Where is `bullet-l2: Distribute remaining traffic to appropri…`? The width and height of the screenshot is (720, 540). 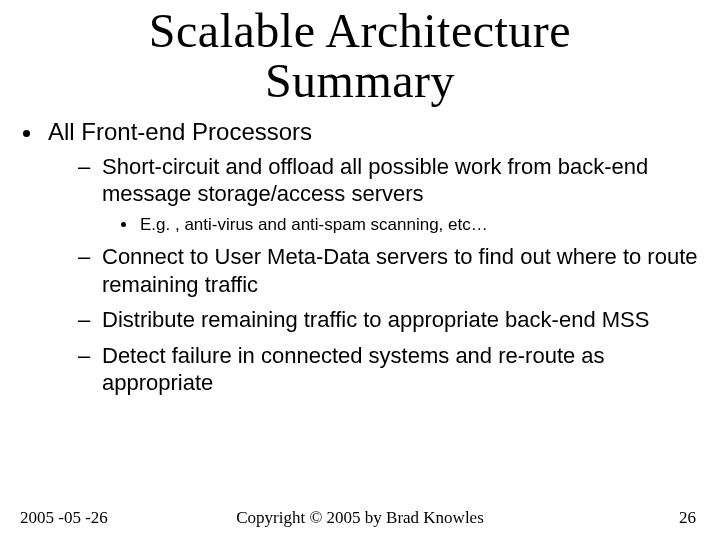
bullet-l2: Distribute remaining traffic to appropri… is located at coordinates (399, 320).